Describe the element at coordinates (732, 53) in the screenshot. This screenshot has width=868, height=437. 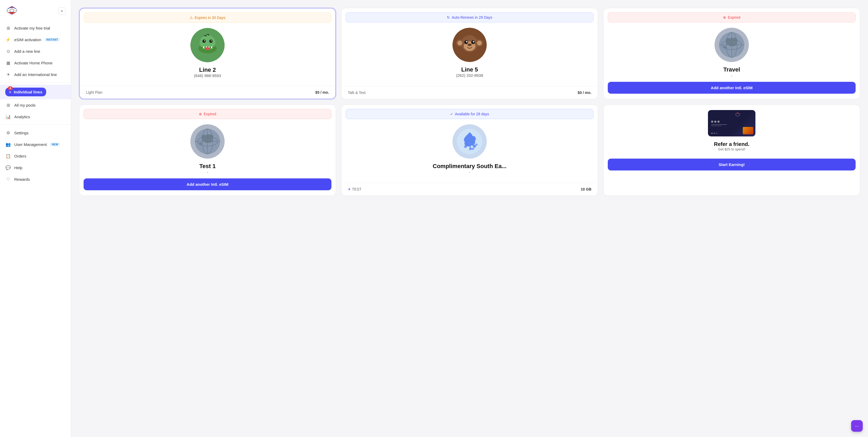
I see `card-travel: ⊗ Expired Travel -` at that location.